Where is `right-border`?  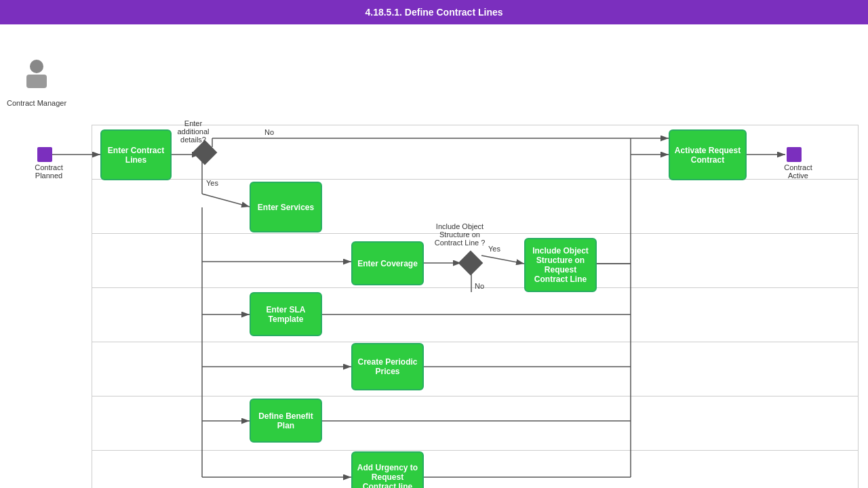
right-border is located at coordinates (859, 306).